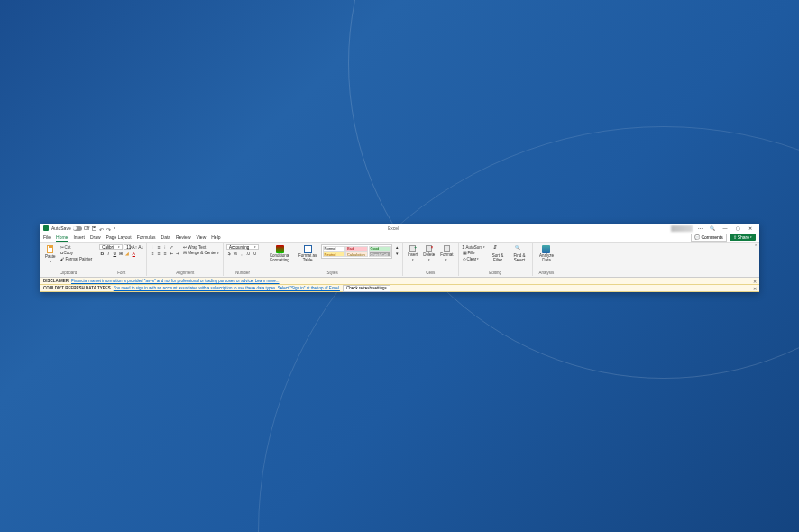 Image resolution: width=799 pixels, height=532 pixels. I want to click on sort-filter-button: ⇵Sort & Filter, so click(498, 254).